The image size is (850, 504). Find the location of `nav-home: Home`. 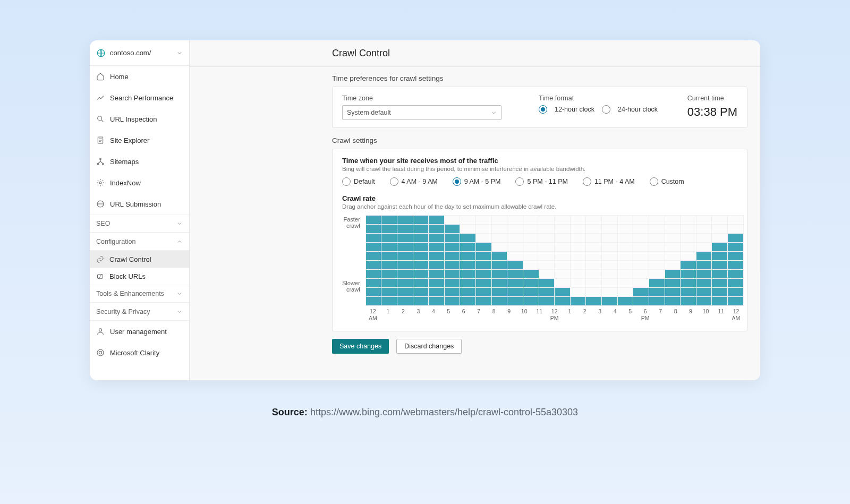

nav-home: Home is located at coordinates (139, 76).